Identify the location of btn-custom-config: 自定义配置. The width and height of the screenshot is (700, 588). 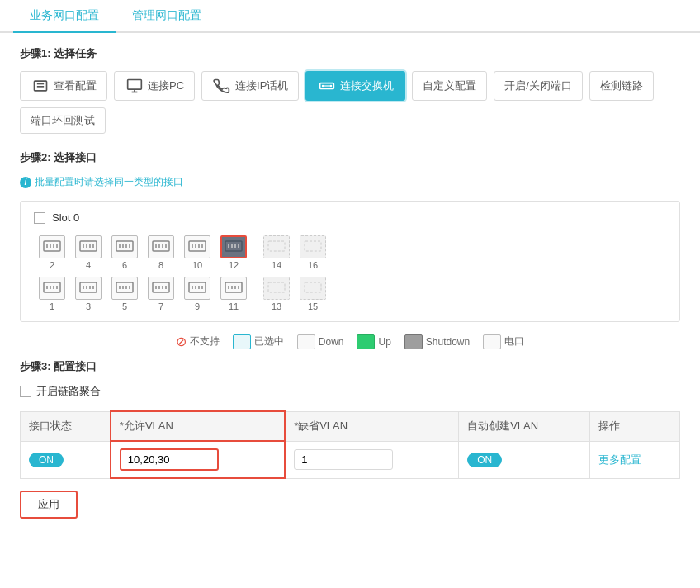
(449, 86).